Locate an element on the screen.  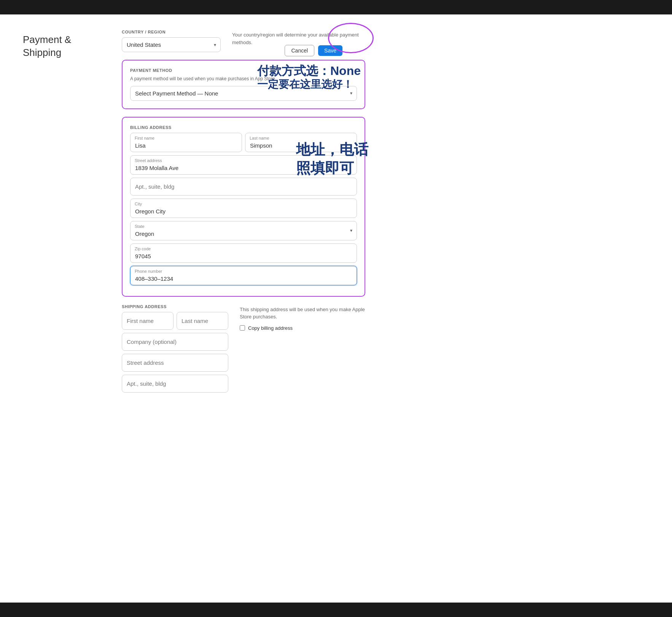
shipping-street-row is located at coordinates (175, 363).